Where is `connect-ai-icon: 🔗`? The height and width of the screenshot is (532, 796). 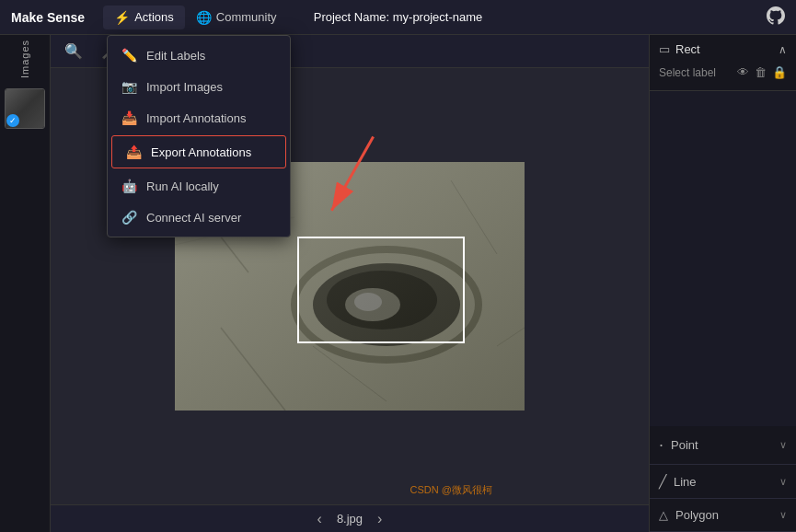
connect-ai-icon: 🔗 is located at coordinates (129, 217).